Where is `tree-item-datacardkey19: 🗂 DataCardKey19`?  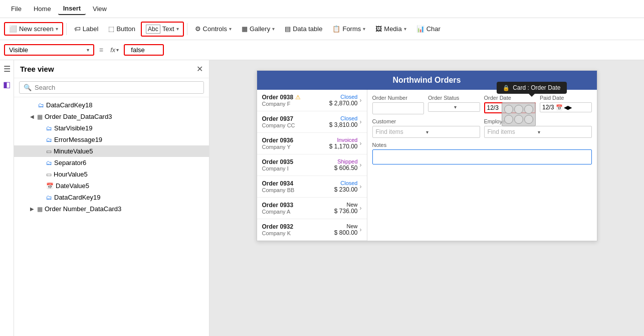
tree-item-datacardkey19: 🗂 DataCardKey19 is located at coordinates (111, 198).